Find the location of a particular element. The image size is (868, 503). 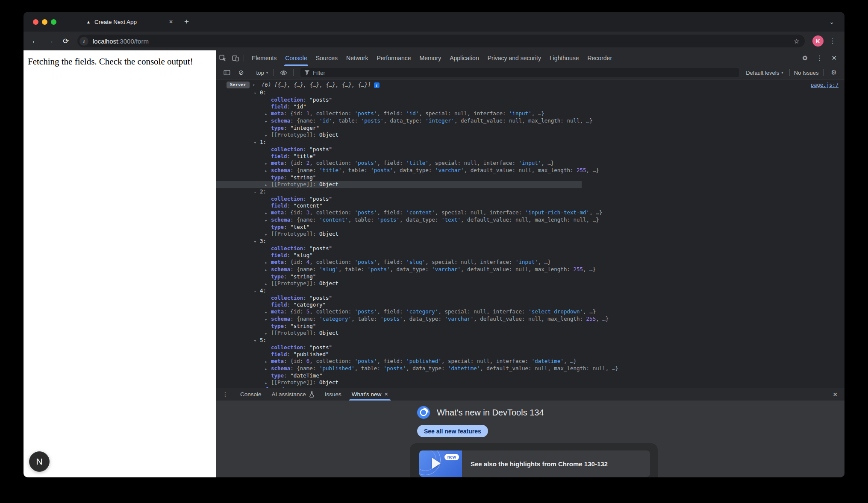

tab-network: Network is located at coordinates (357, 58).